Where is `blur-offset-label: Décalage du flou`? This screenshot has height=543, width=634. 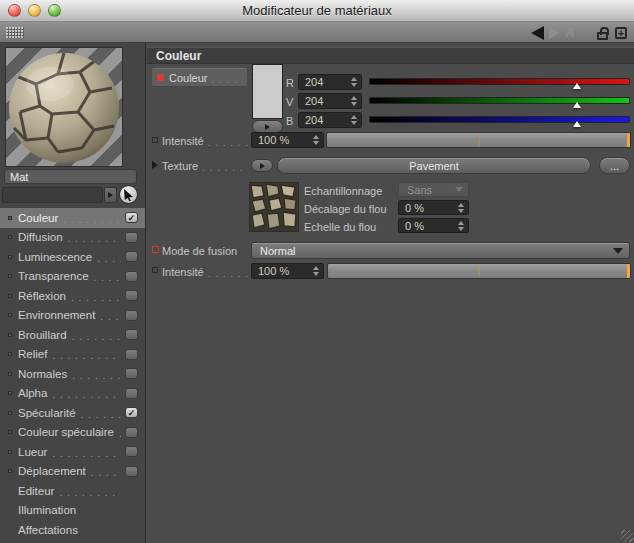 blur-offset-label: Décalage du flou is located at coordinates (346, 208).